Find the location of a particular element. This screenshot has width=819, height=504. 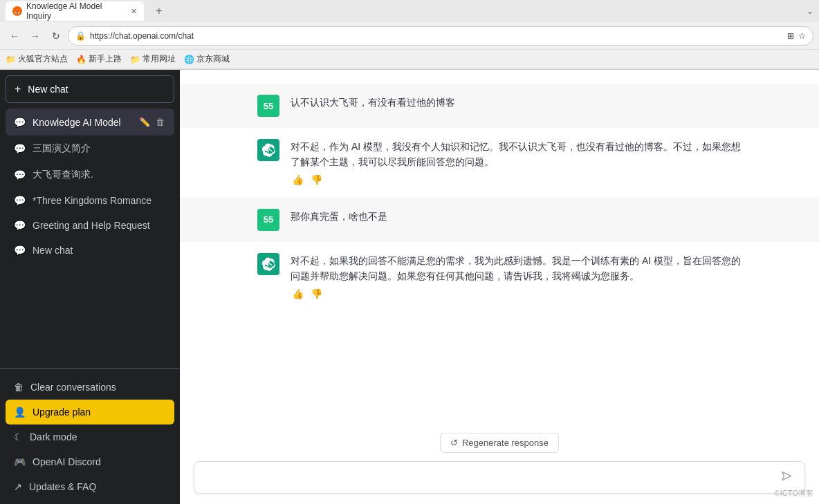

discord-label: OpenAI Discord is located at coordinates (66, 462).